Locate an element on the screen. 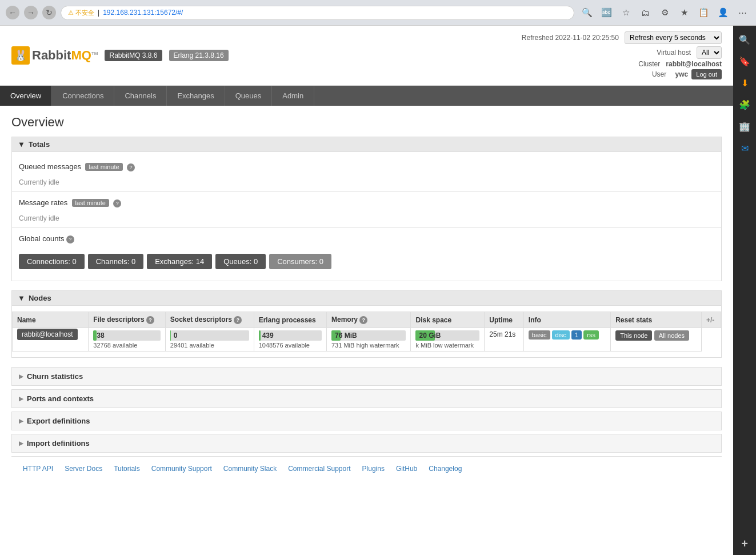  refresh-interval-select: Refresh every 5 seconds Refresh every 10… is located at coordinates (673, 38).